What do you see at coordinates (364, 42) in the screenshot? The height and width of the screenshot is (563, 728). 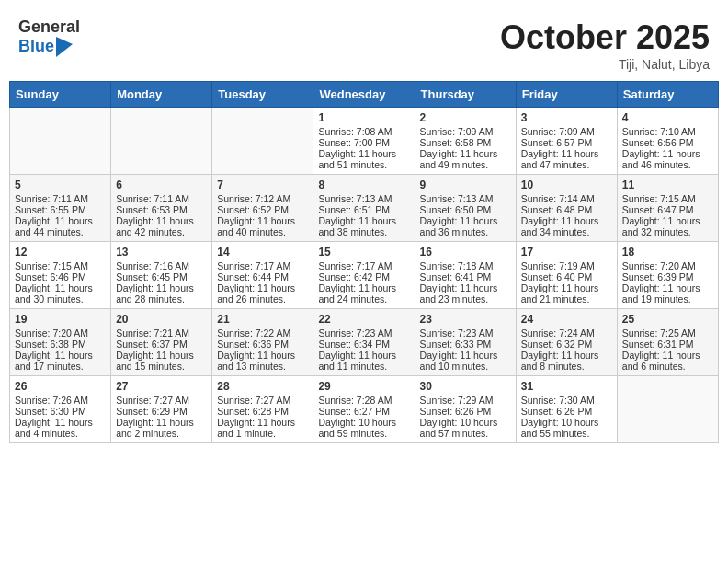 I see `page-header: General Blue October 2025 Tiji, Nalut, L…` at bounding box center [364, 42].